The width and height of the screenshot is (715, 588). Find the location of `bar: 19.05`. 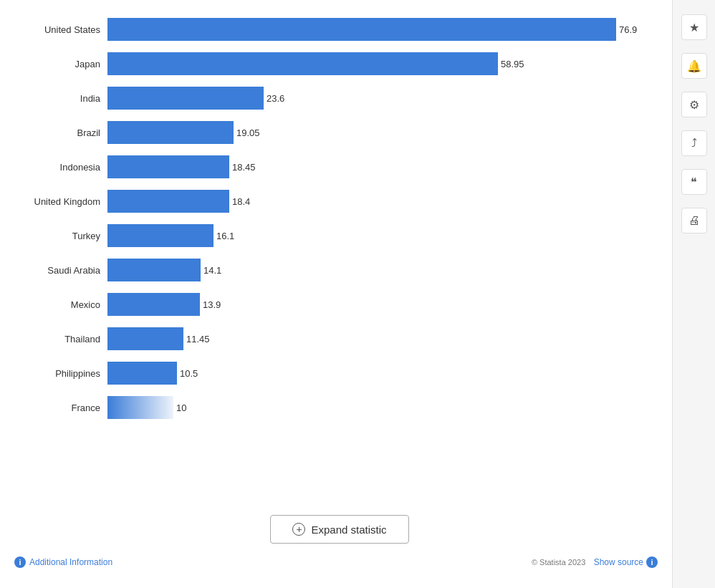

bar: 19.05 is located at coordinates (171, 132).